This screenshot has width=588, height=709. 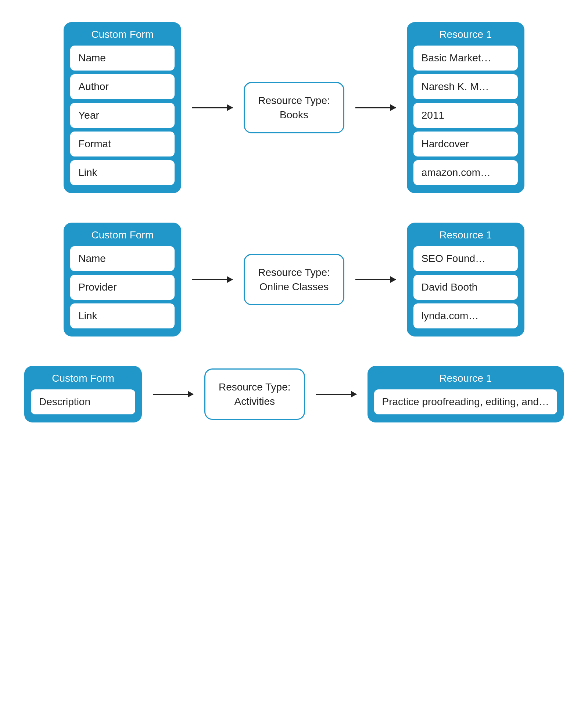 I want to click on resource-field-books-4: amazon.com…, so click(x=466, y=173).